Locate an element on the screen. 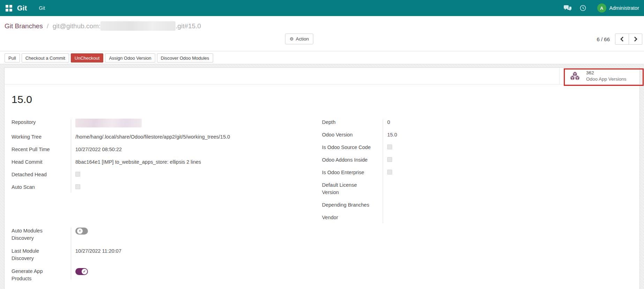  is-odoo-source-code-checkbox is located at coordinates (390, 147).